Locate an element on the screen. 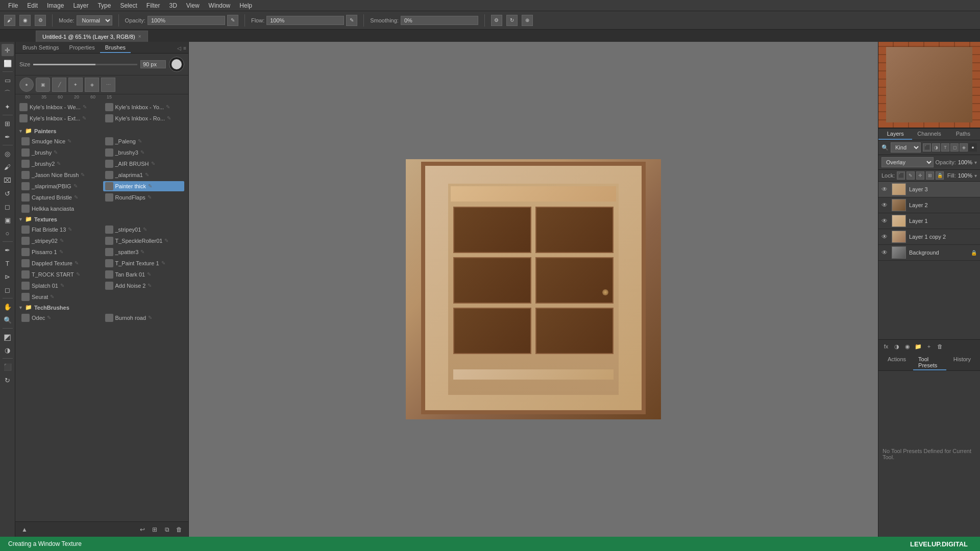 This screenshot has height=551, width=980. layer-adjustment-icon: ◉ is located at coordinates (908, 346).